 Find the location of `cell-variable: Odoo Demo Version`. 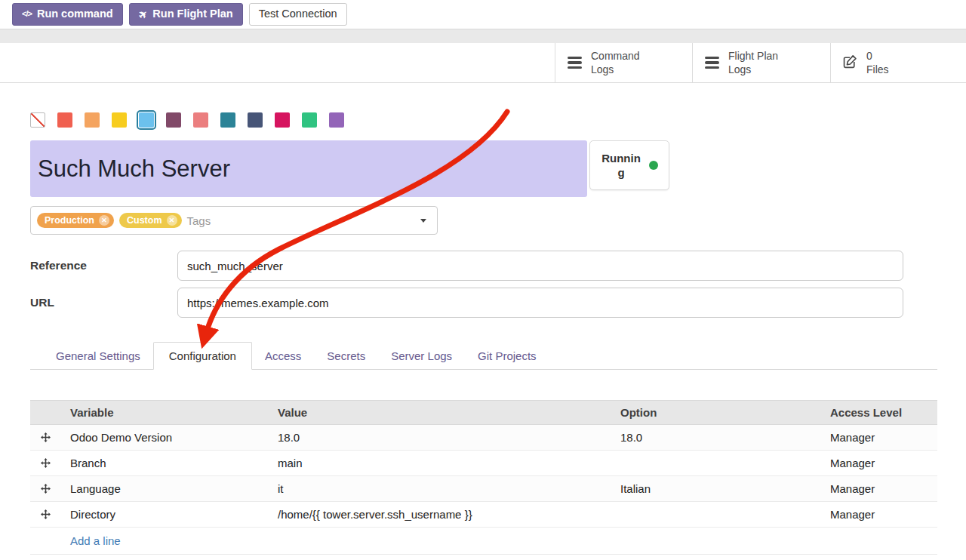

cell-variable: Odoo Demo Version is located at coordinates (165, 438).